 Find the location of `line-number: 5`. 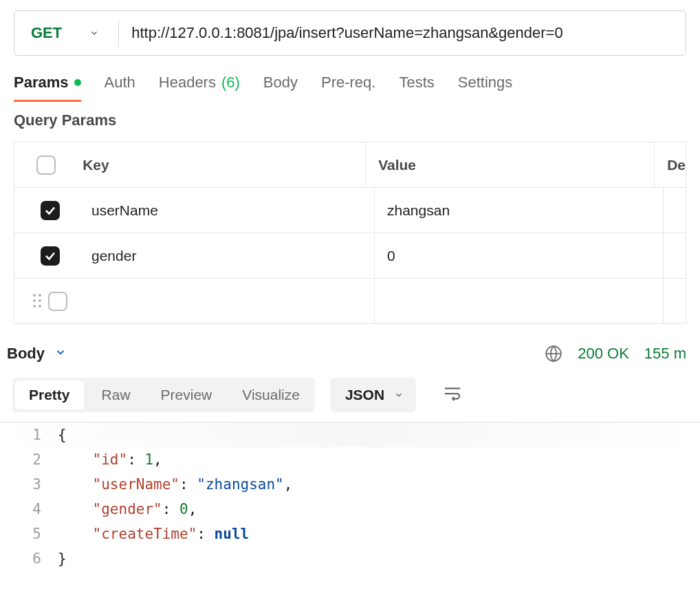

line-number: 5 is located at coordinates (29, 534).